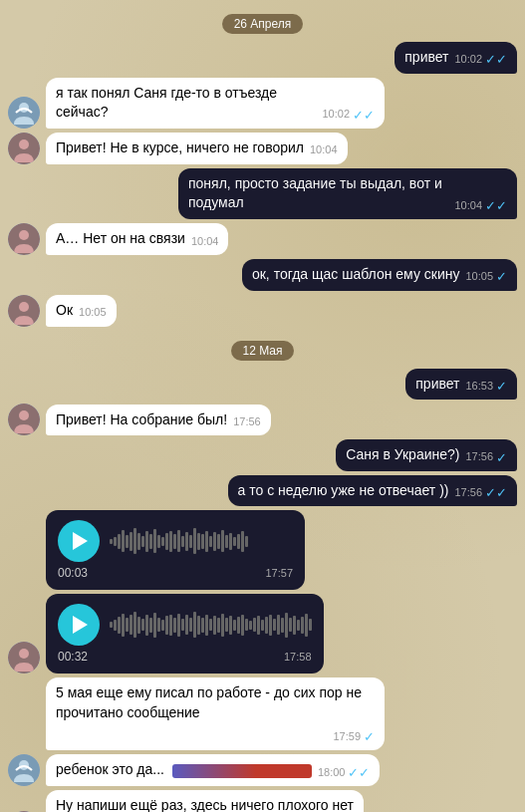 Image resolution: width=525 pixels, height=812 pixels. I want to click on message-text: а то с неделю уже не отвечает )), so click(344, 491).